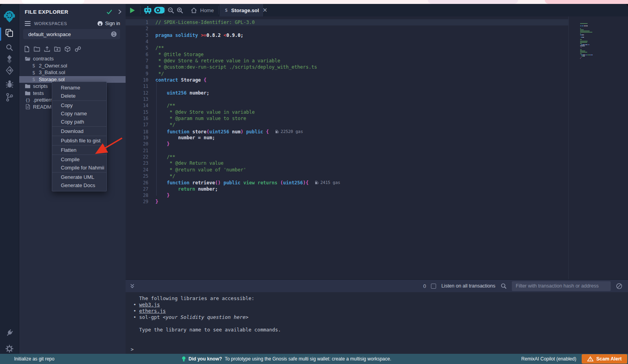 The height and width of the screenshot is (364, 628). I want to click on hamburger-menu-icon, so click(27, 24).